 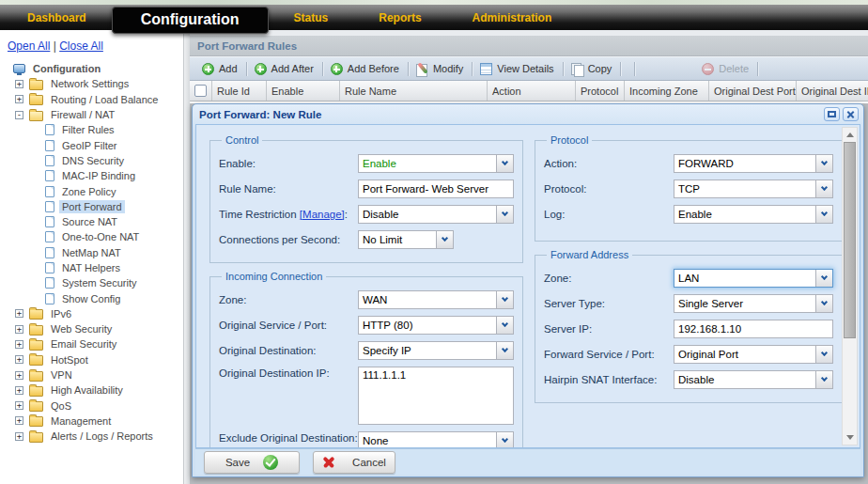 What do you see at coordinates (753, 164) in the screenshot?
I see `action-select: FORWARD` at bounding box center [753, 164].